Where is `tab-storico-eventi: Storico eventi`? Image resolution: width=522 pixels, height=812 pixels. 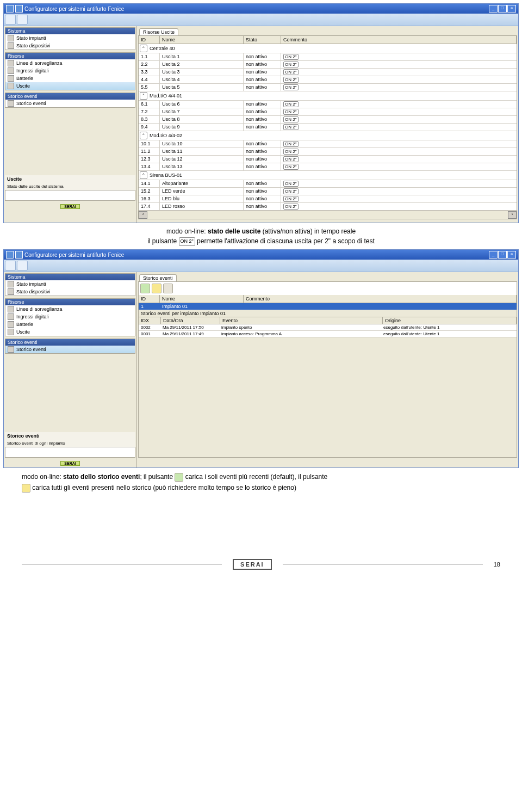 tab-storico-eventi: Storico eventi is located at coordinates (158, 278).